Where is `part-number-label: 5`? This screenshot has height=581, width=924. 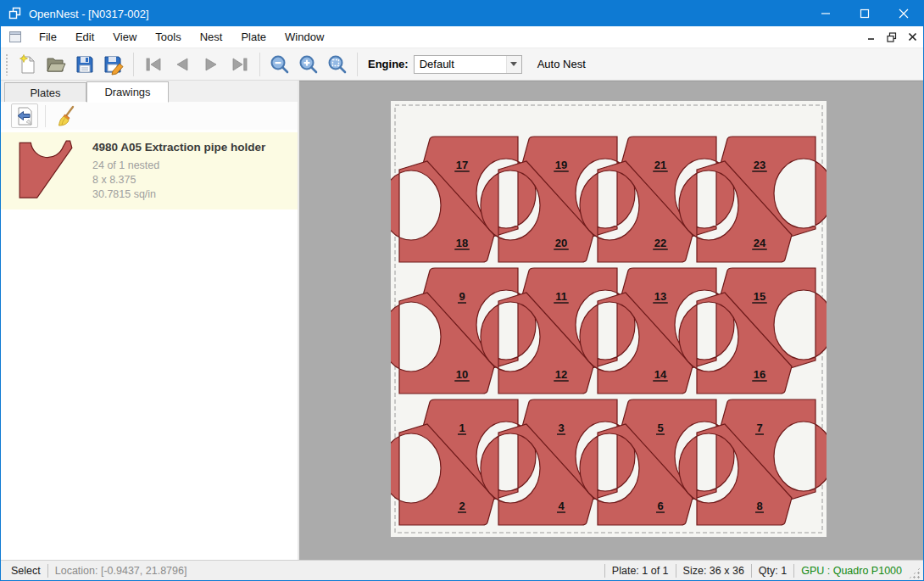 part-number-label: 5 is located at coordinates (660, 427).